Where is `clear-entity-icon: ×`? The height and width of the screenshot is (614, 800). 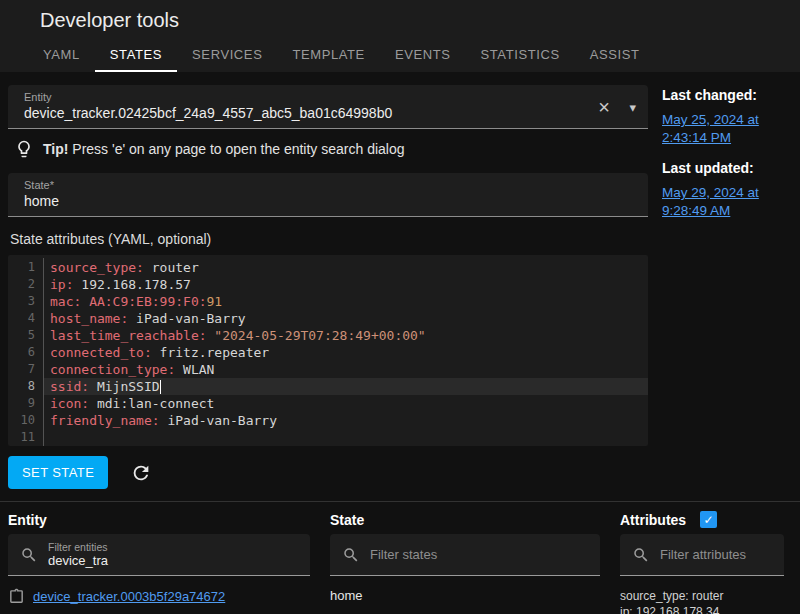 clear-entity-icon: × is located at coordinates (604, 107).